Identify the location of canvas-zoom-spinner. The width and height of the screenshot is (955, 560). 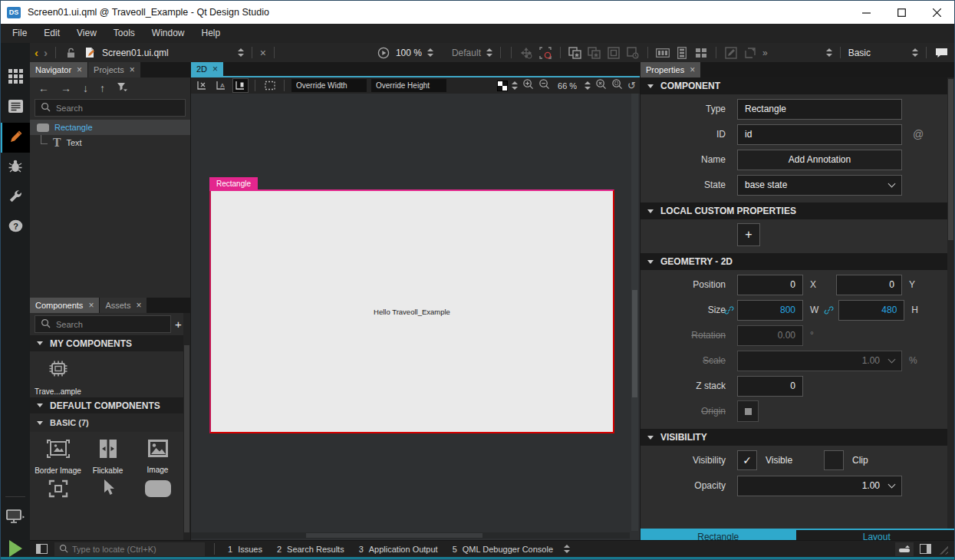
(588, 86).